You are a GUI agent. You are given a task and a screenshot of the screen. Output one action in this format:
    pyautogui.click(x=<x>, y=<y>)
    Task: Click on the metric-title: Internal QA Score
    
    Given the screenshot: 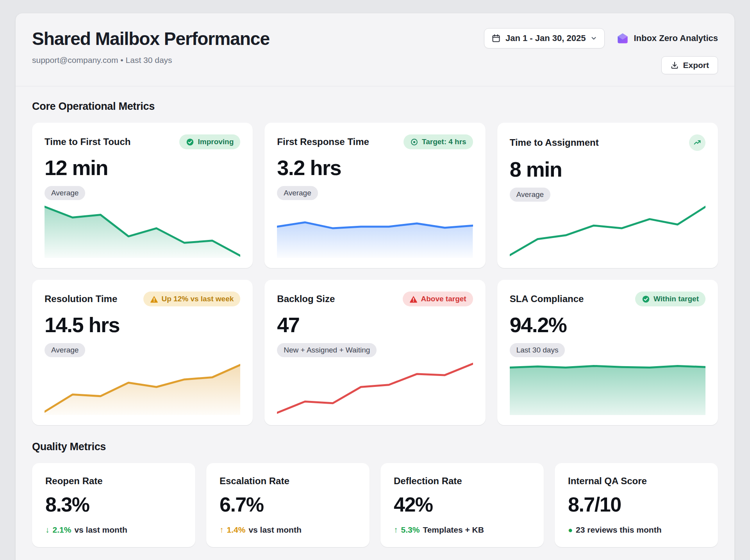 What is the action you would take?
    pyautogui.click(x=636, y=481)
    